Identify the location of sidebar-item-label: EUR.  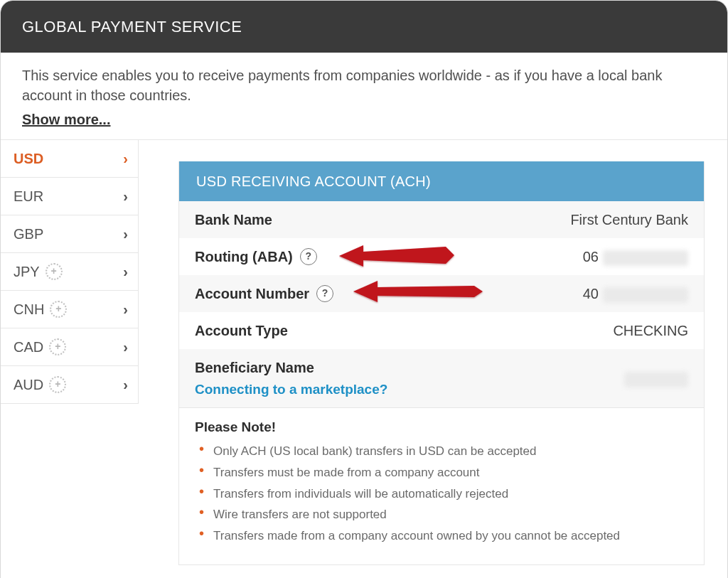
(28, 196).